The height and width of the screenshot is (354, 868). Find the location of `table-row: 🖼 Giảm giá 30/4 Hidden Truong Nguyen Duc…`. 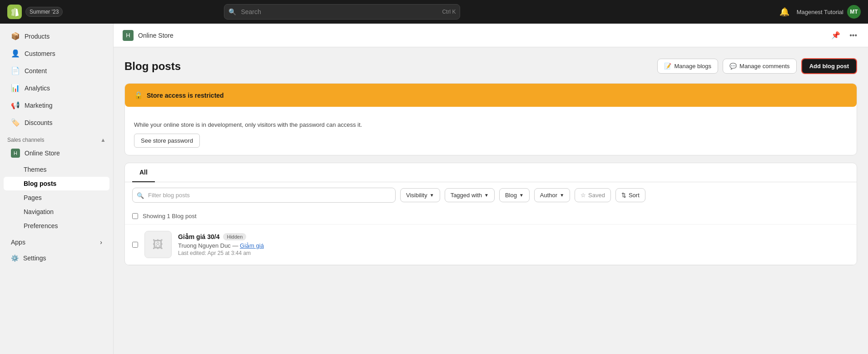

table-row: 🖼 Giảm giá 30/4 Hidden Truong Nguyen Duc… is located at coordinates (491, 244).